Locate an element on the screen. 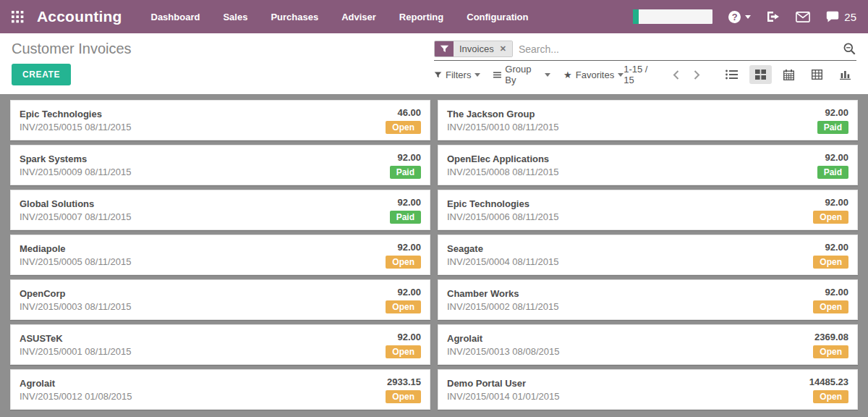 The width and height of the screenshot is (868, 417). invoice-card: Global Solutions INV/2015/0007 08/11/201… is located at coordinates (220, 210).